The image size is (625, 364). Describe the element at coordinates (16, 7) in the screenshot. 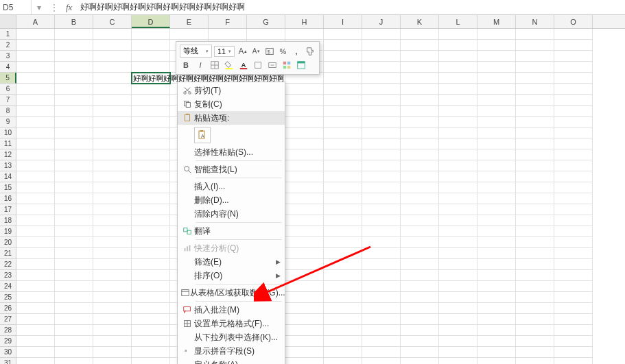

I see `name-box: D5` at that location.